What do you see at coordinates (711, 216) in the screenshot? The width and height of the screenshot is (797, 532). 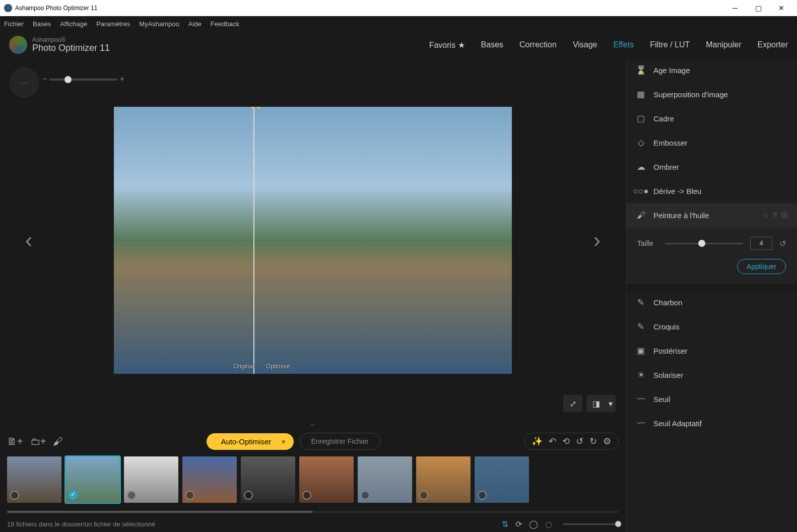 I see `effect-oil-paint: 🖌 Peinture à l'huile ☆ ? ⓧ` at bounding box center [711, 216].